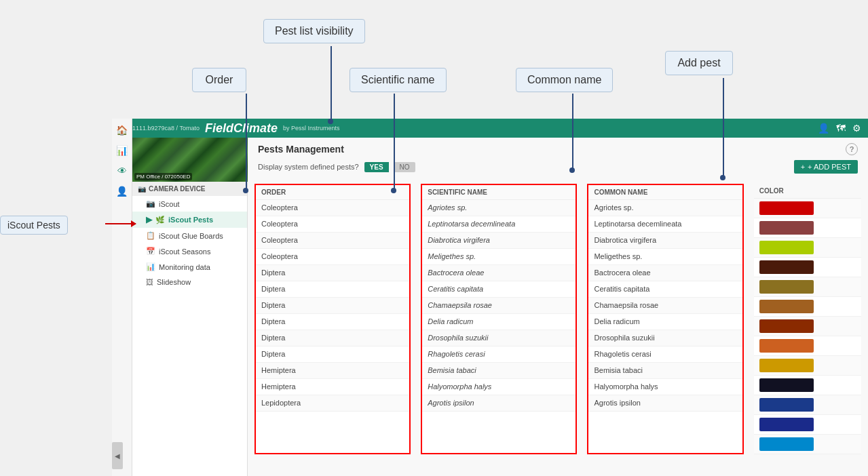 This screenshot has height=476, width=868. Describe the element at coordinates (149, 220) in the screenshot. I see `active-arrow-icon: ▶` at that location.